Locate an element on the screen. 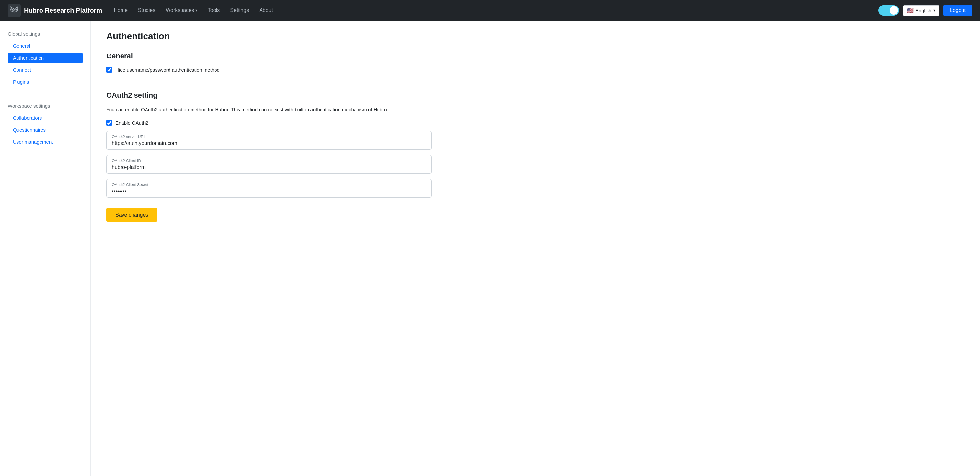  enable-oauth-row: Enable OAuth2 is located at coordinates (269, 123).